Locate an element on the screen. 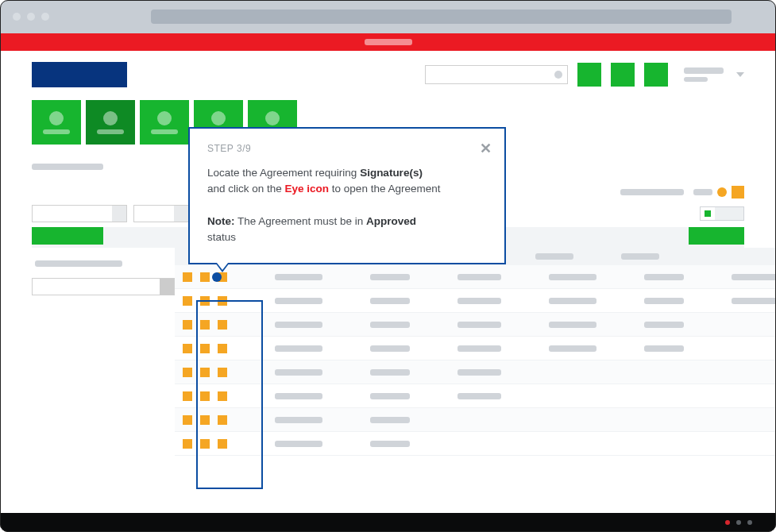  tab-active is located at coordinates (68, 236).